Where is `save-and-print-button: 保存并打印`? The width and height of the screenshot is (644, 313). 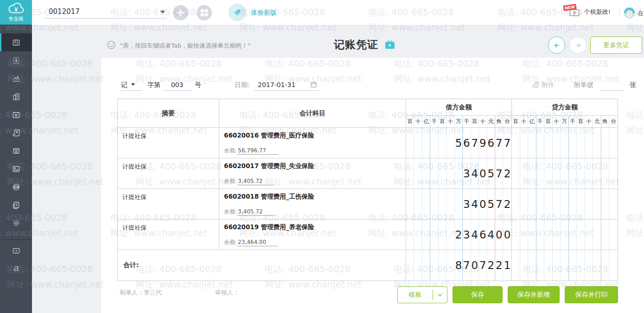
save-and-print-button: 保存并打印 is located at coordinates (592, 294).